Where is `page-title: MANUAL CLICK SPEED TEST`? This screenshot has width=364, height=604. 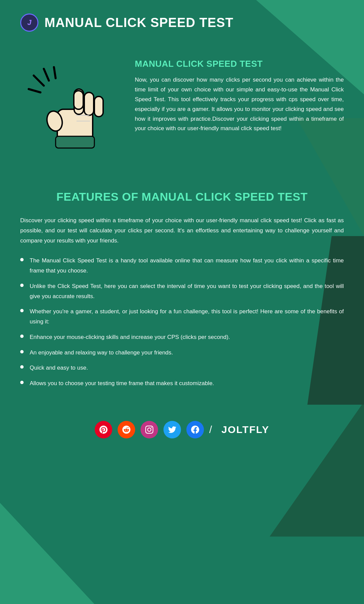 page-title: MANUAL CLICK SPEED TEST is located at coordinates (139, 23).